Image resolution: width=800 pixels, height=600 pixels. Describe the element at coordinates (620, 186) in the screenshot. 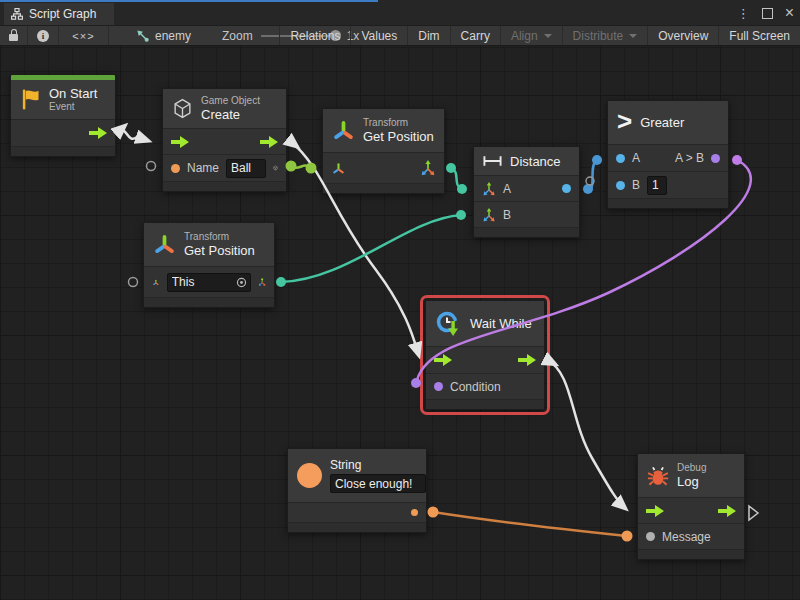

I see `b-in-port` at that location.